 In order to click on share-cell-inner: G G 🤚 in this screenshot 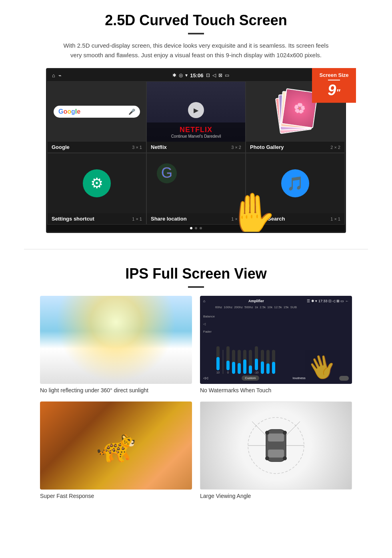, I will do `click(196, 183)`.